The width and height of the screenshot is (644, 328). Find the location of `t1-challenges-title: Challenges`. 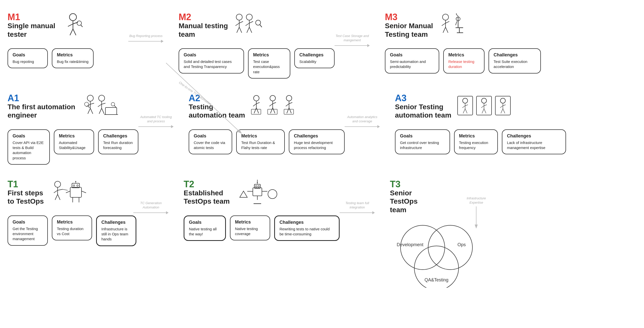

t1-challenges-title: Challenges is located at coordinates (116, 223).